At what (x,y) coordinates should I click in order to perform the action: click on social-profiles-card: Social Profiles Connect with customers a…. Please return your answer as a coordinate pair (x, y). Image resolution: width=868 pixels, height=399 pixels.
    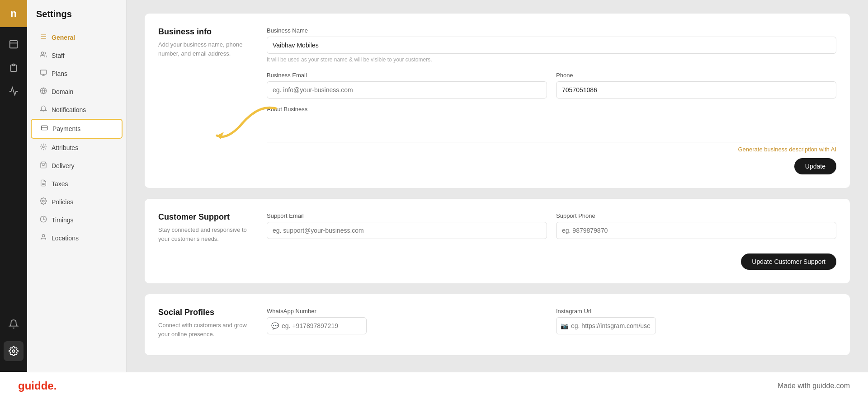
    Looking at the image, I should click on (497, 324).